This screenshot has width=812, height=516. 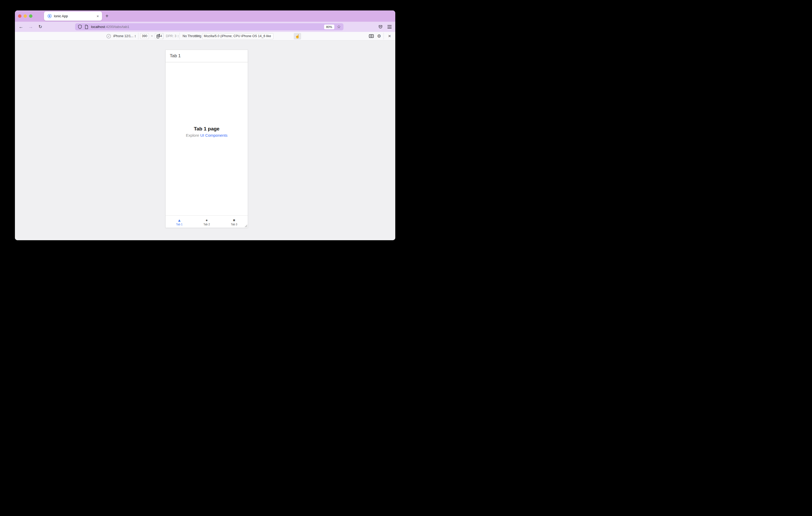 What do you see at coordinates (207, 220) in the screenshot?
I see `circle-icon: ●` at bounding box center [207, 220].